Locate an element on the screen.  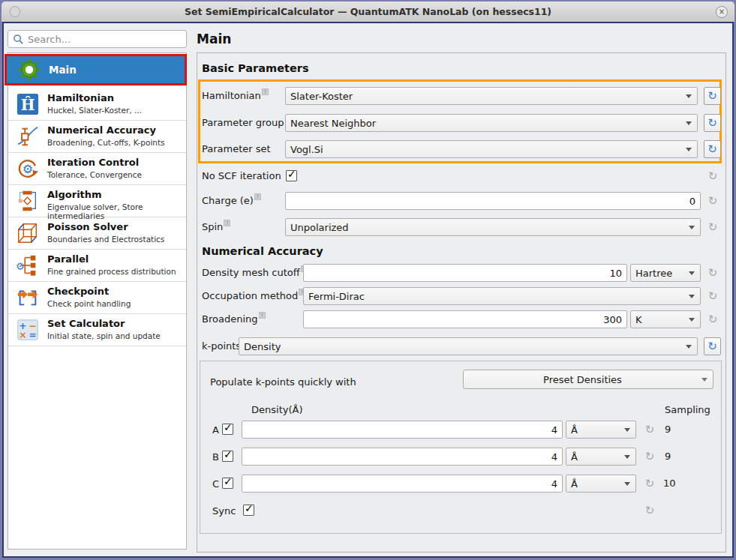
iteration-gear-icon: ⚙ is located at coordinates (28, 169).